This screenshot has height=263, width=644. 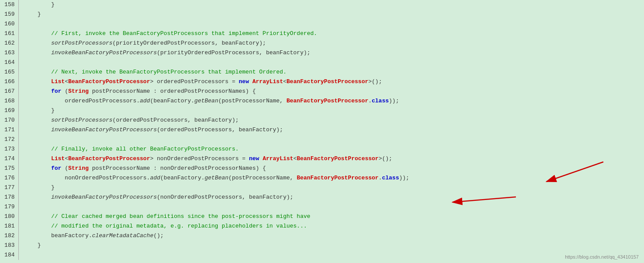 What do you see at coordinates (322, 72) in the screenshot?
I see `table-row: 165 // Next, invoke the BeanFactoryPostP…` at bounding box center [322, 72].